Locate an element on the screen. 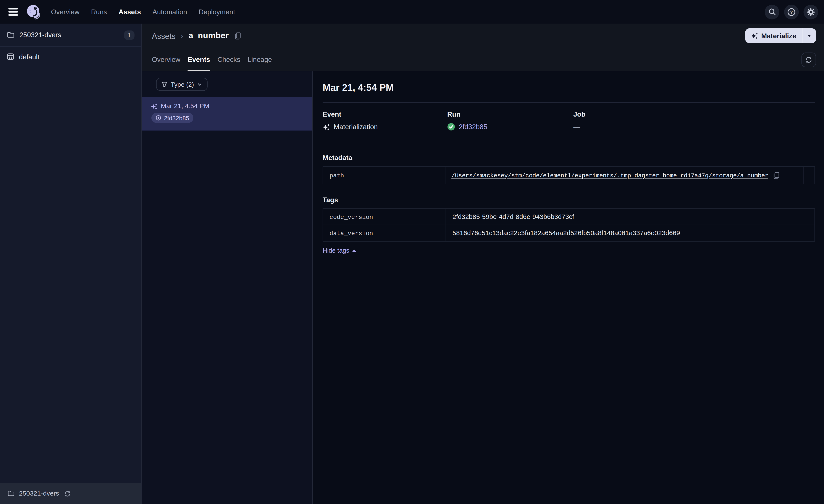  dagster-logo-icon is located at coordinates (33, 12).